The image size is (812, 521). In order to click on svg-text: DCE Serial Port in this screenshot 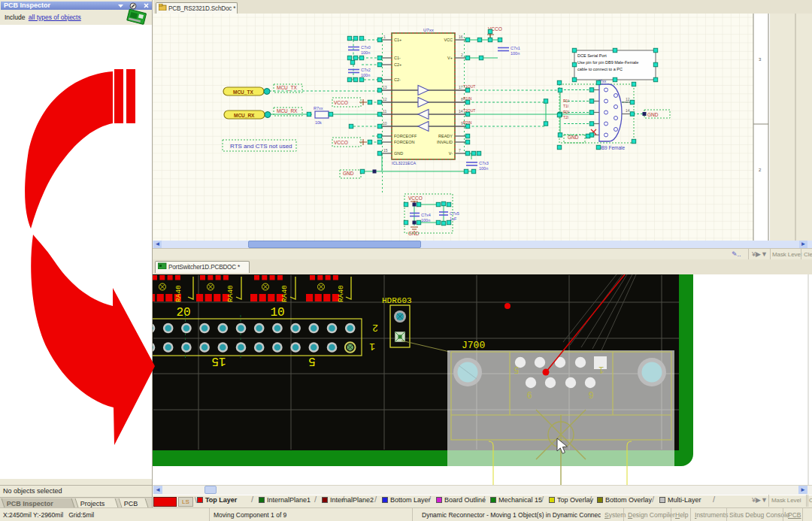, I will do `click(592, 56)`.